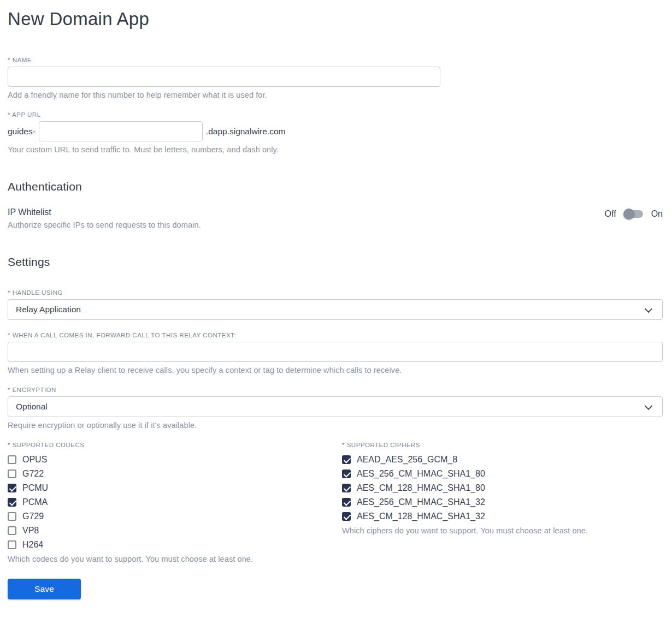 This screenshot has width=672, height=624. I want to click on cipher-option-label: AES_CM_128_HMAC_SHA1_80, so click(421, 488).